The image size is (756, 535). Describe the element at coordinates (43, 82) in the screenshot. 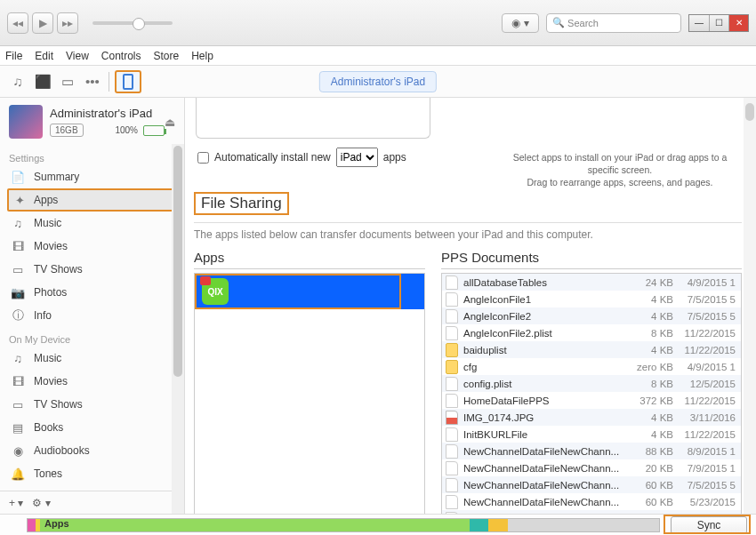

I see `movies-tab-icon: ⬛` at that location.